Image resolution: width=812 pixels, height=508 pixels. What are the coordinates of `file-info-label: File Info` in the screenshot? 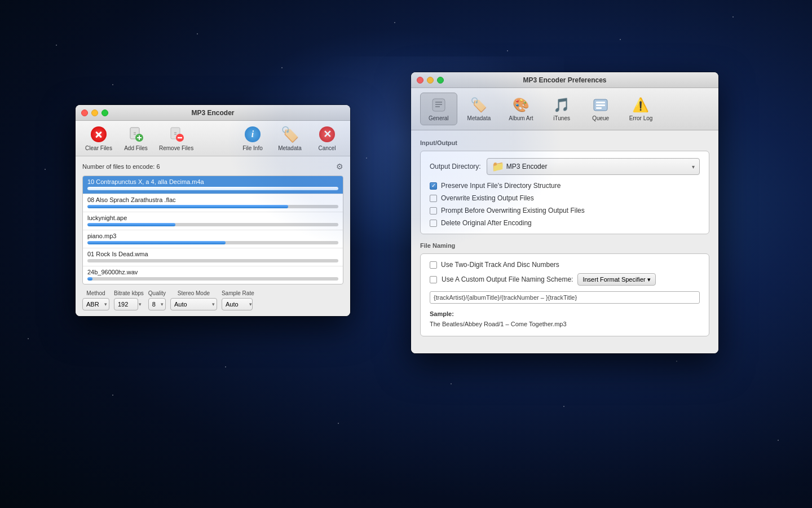 It's located at (253, 148).